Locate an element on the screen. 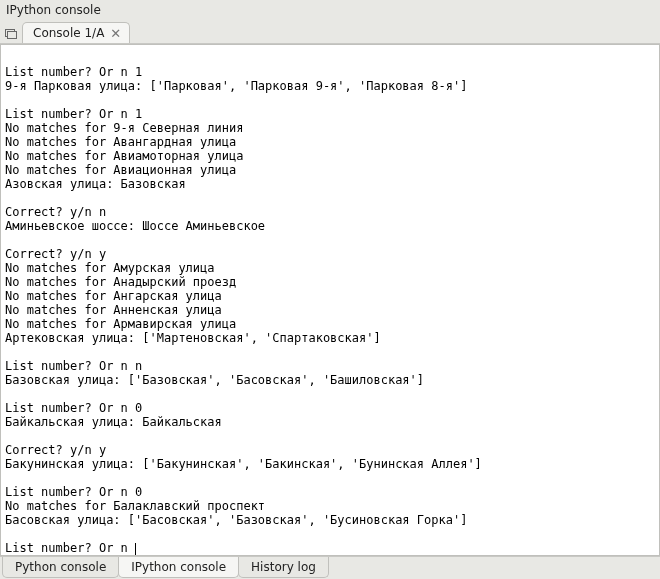 The height and width of the screenshot is (579, 660). text-cursor is located at coordinates (136, 549).